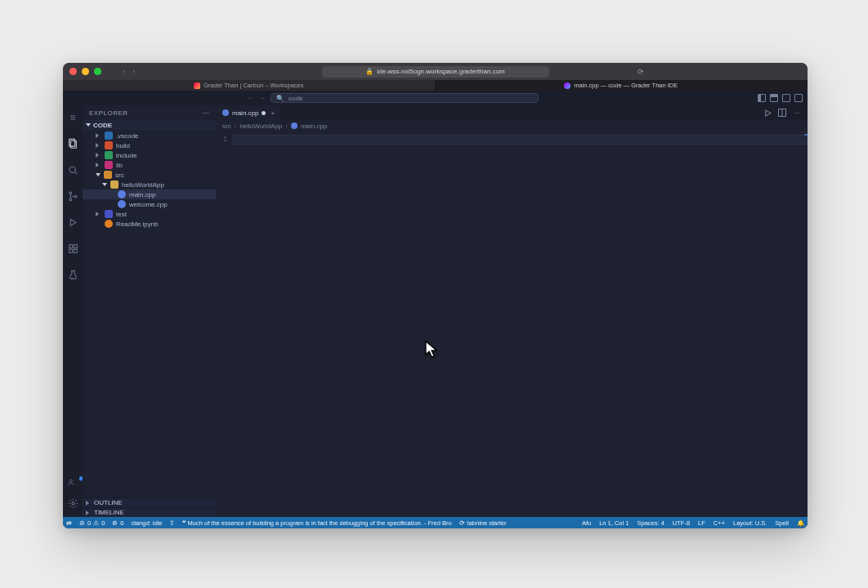 The height and width of the screenshot is (588, 868). What do you see at coordinates (73, 274) in the screenshot?
I see `testing-icon` at bounding box center [73, 274].